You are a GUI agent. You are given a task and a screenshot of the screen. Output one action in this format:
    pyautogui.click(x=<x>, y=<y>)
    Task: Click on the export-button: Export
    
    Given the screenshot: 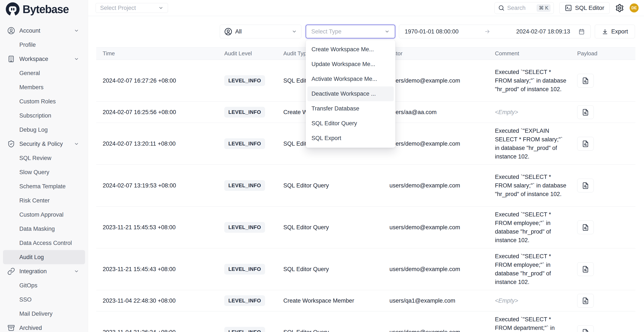 What is the action you would take?
    pyautogui.click(x=615, y=31)
    